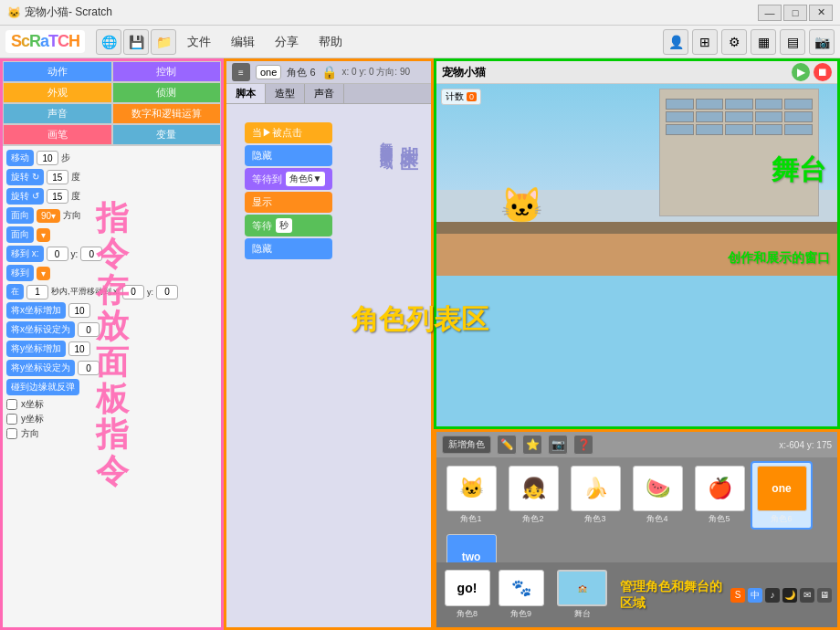 The height and width of the screenshot is (630, 840). Describe the element at coordinates (89, 368) in the screenshot. I see `set-y-input` at that location.